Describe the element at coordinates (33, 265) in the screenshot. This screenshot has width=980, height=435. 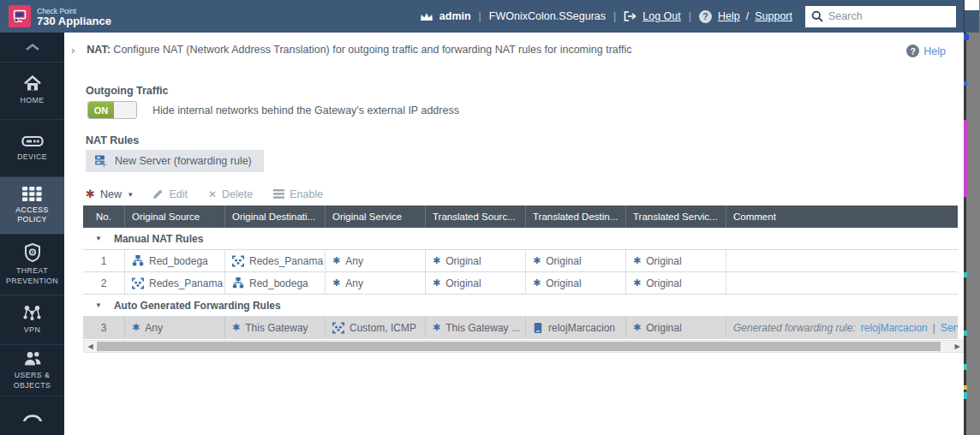
I see `sidebar-item-threat-prevention: THREAT PREVENTION` at that location.